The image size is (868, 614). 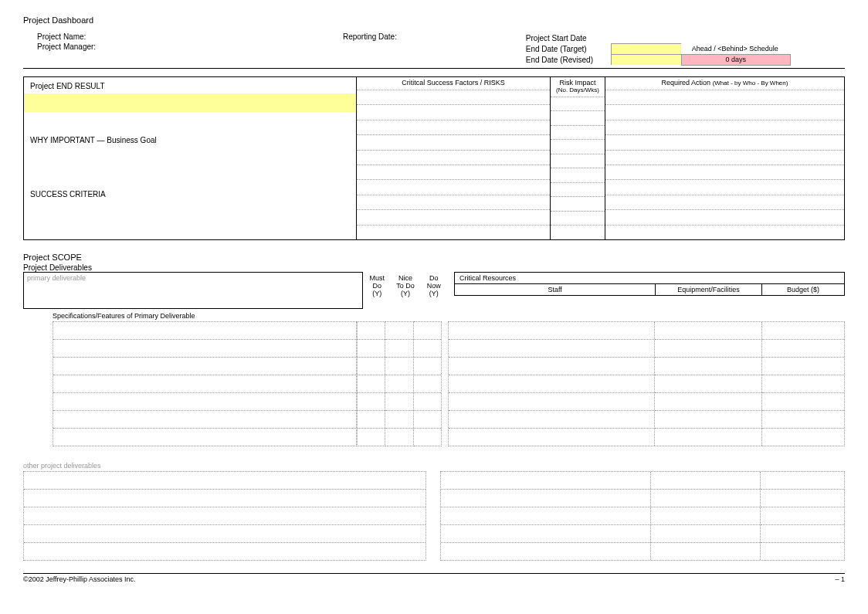 I want to click on critical-resources-header: Critical Resources, so click(x=649, y=278).